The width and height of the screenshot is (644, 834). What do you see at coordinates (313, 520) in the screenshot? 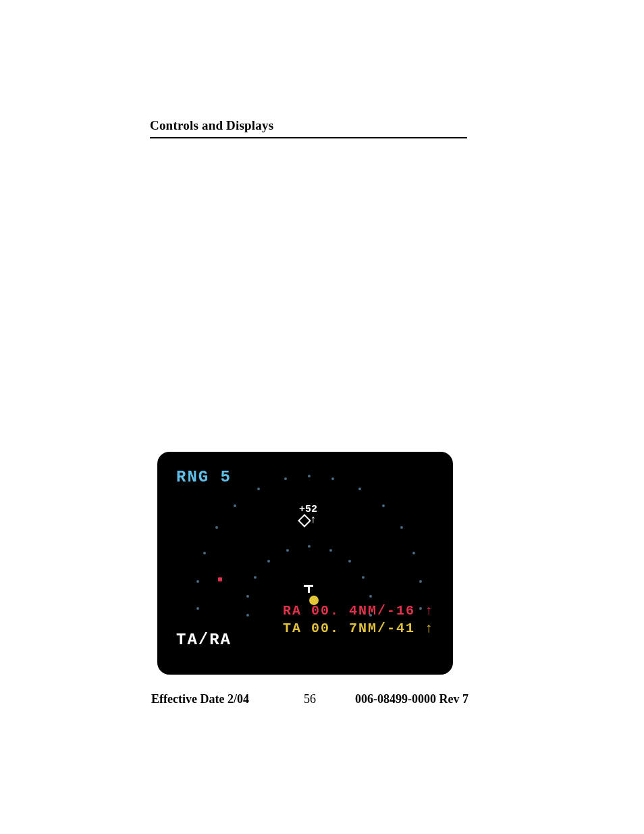
I see `up-arrow-icon: ↑` at bounding box center [313, 520].